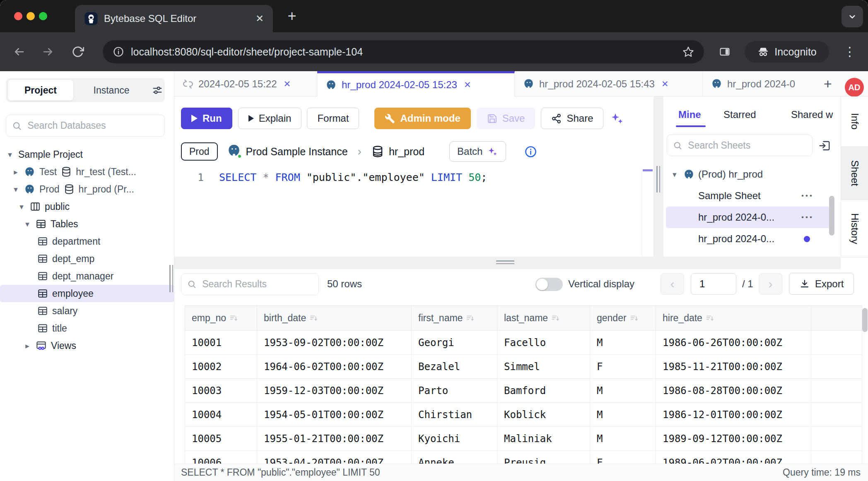 The image size is (868, 481). Describe the element at coordinates (832, 216) in the screenshot. I see `sheet-list-scrollbar` at that location.